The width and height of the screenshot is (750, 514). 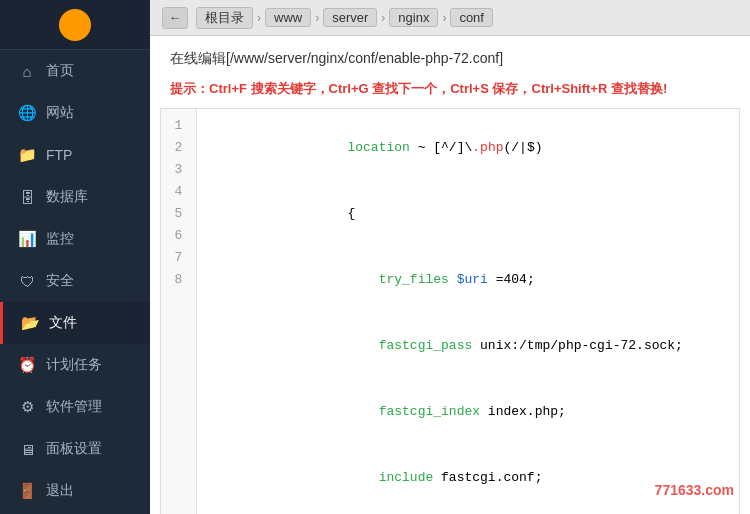 What do you see at coordinates (468, 478) in the screenshot?
I see `code-line-6: include fastcgi.conf;` at bounding box center [468, 478].